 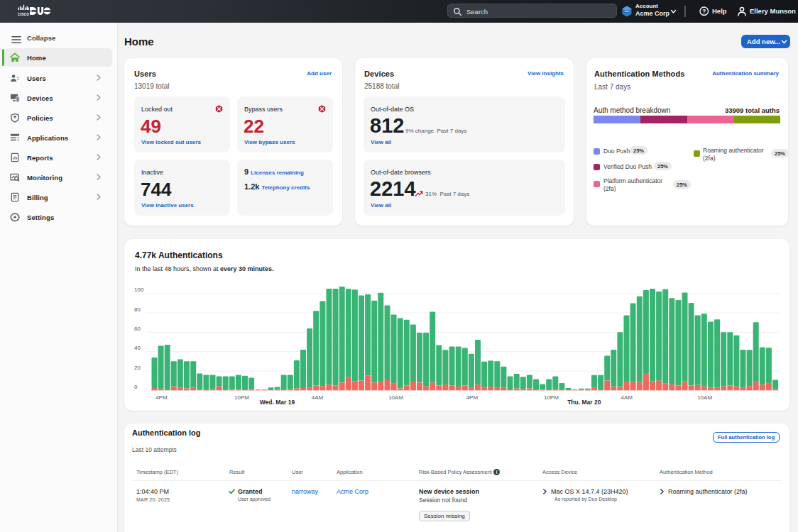 What do you see at coordinates (138, 367) in the screenshot?
I see `svg-text: 20` at bounding box center [138, 367].